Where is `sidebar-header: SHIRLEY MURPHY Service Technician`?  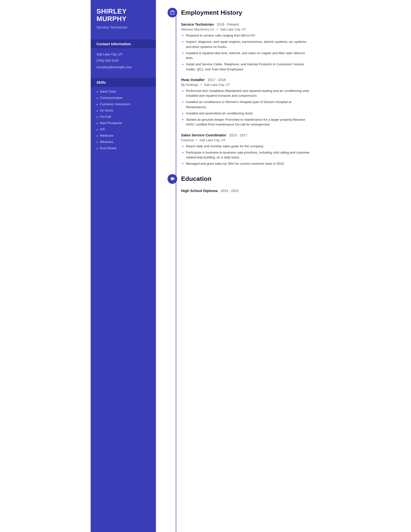 sidebar-header: SHIRLEY MURPHY Service Technician is located at coordinates (123, 18).